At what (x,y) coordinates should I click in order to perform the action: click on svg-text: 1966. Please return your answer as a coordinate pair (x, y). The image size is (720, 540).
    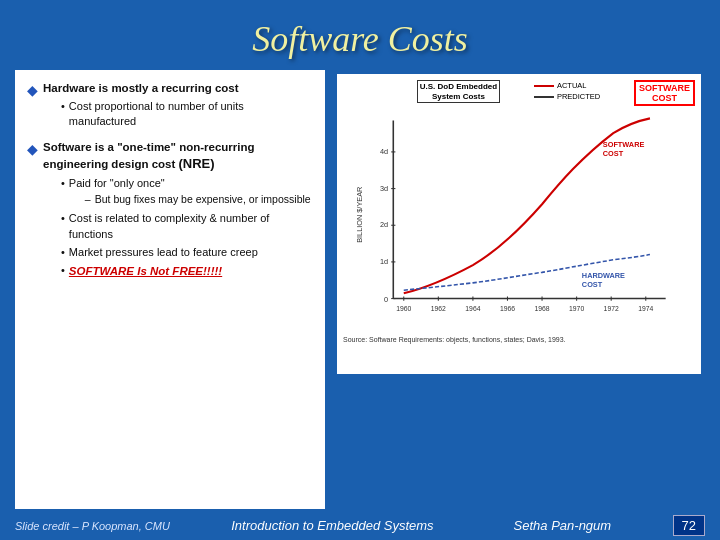
    Looking at the image, I should click on (508, 308).